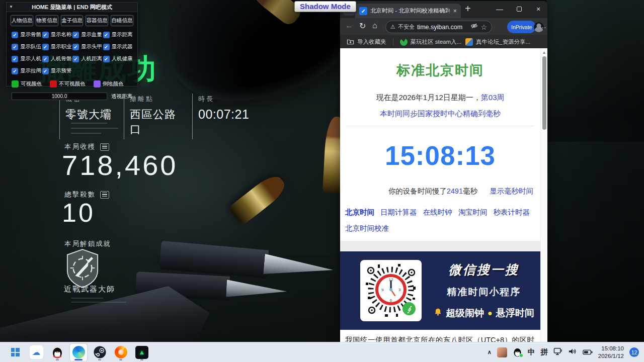 The image size is (644, 362). I want to click on collapse-icon: ▼, so click(11, 7).